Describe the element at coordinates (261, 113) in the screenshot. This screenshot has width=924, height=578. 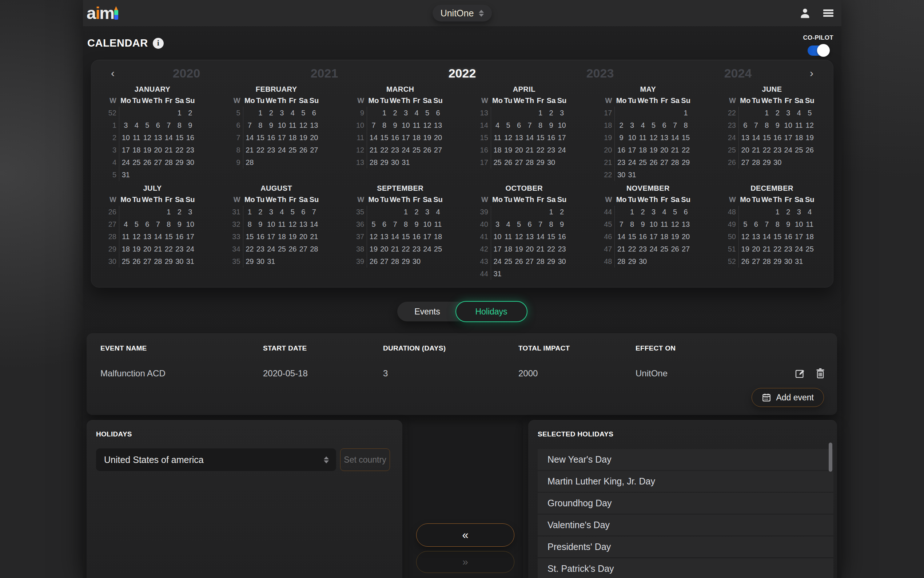
I see `day-cell: 1` at that location.